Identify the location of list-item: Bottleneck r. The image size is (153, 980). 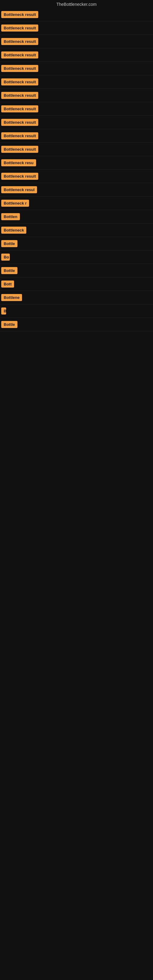
(76, 203).